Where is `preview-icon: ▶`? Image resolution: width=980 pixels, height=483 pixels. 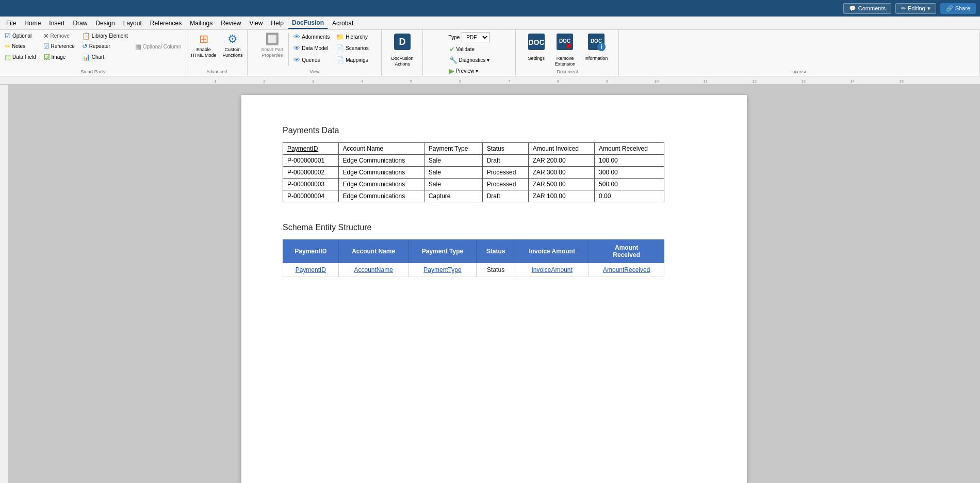
preview-icon: ▶ is located at coordinates (452, 71).